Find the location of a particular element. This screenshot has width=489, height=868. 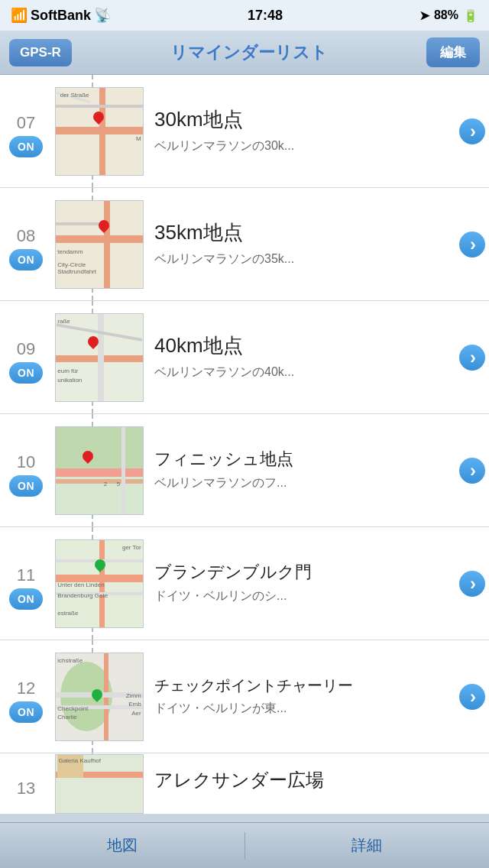

item-content: ブランデンブルク門 ドイツ・ベルリンのシ... is located at coordinates (301, 584).